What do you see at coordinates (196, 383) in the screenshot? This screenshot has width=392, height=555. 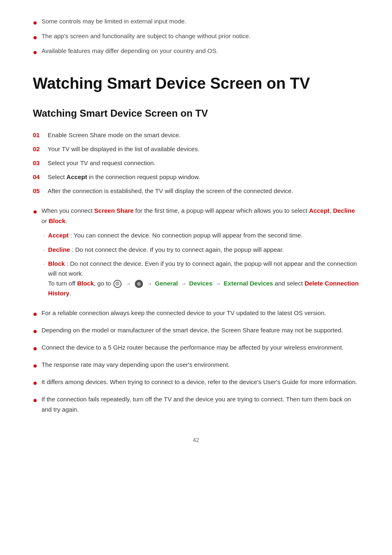 I see `bottom-bullet-5: ● It differs among devices. When trying …` at bounding box center [196, 383].